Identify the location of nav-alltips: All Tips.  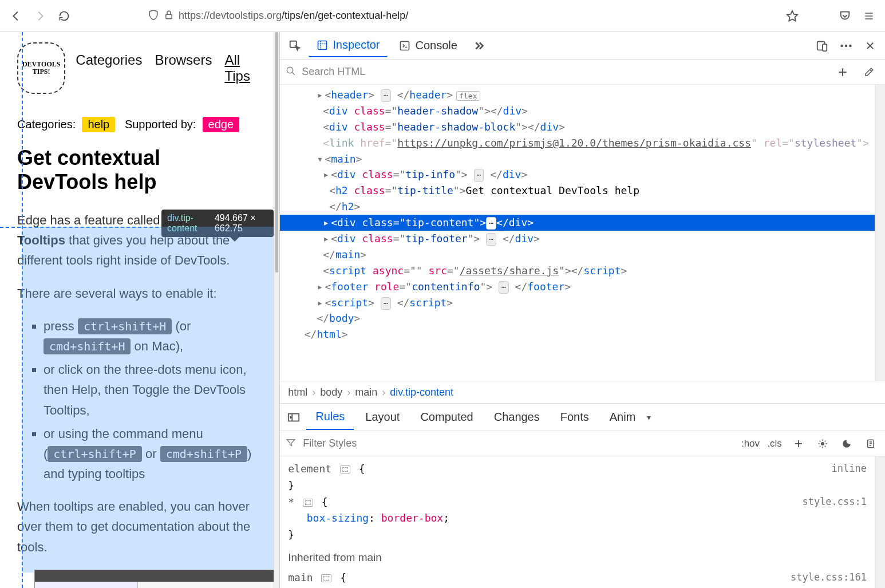
(240, 68).